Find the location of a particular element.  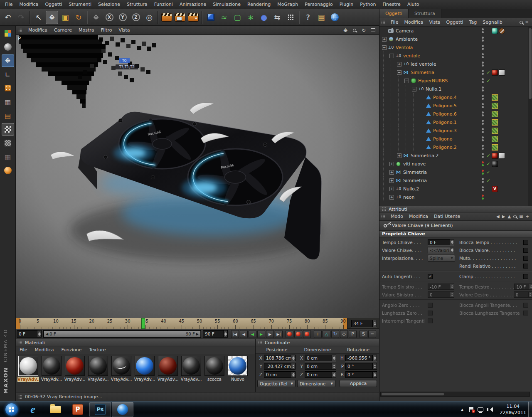

menubar-item-animazione: Animazione is located at coordinates (193, 4).